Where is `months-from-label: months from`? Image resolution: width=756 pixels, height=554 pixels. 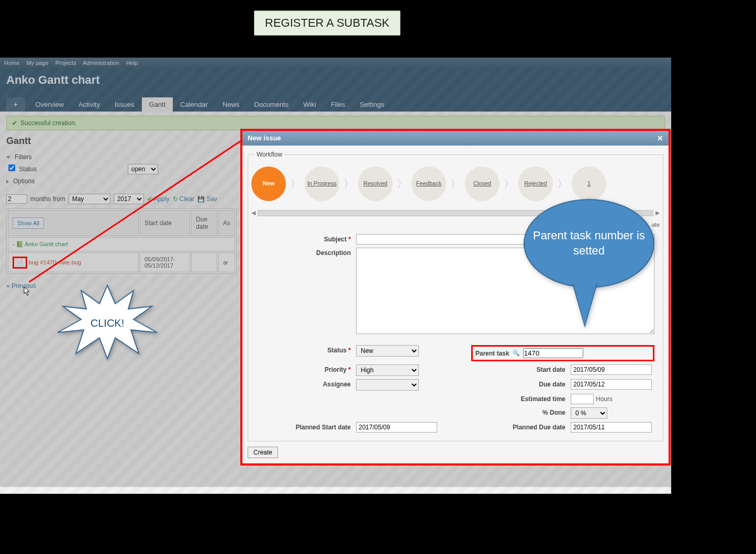
months-from-label: months from is located at coordinates (48, 199).